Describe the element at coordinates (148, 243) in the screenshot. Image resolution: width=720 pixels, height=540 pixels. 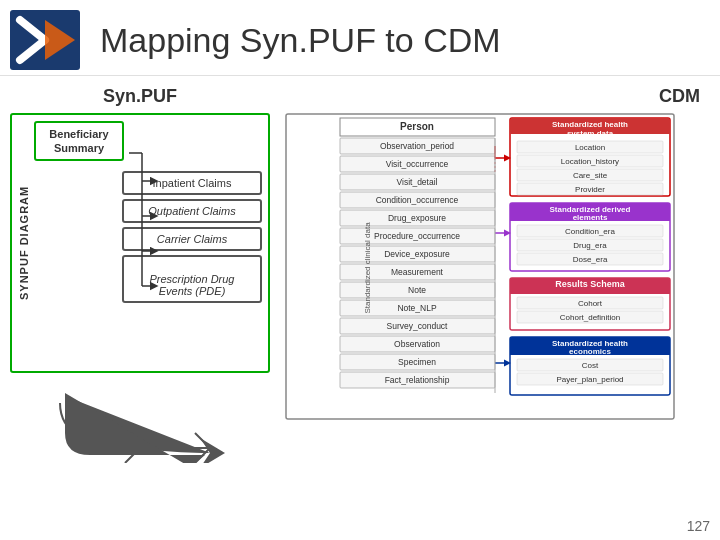
I see `synpuf-inner: Beneficiary Summary` at that location.